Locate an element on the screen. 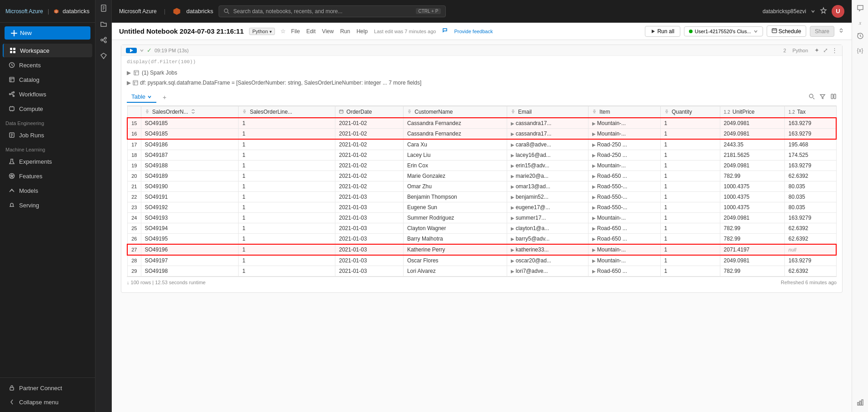 This screenshot has width=868, height=412. cell-customer-name: Erin Cox is located at coordinates (455, 166).